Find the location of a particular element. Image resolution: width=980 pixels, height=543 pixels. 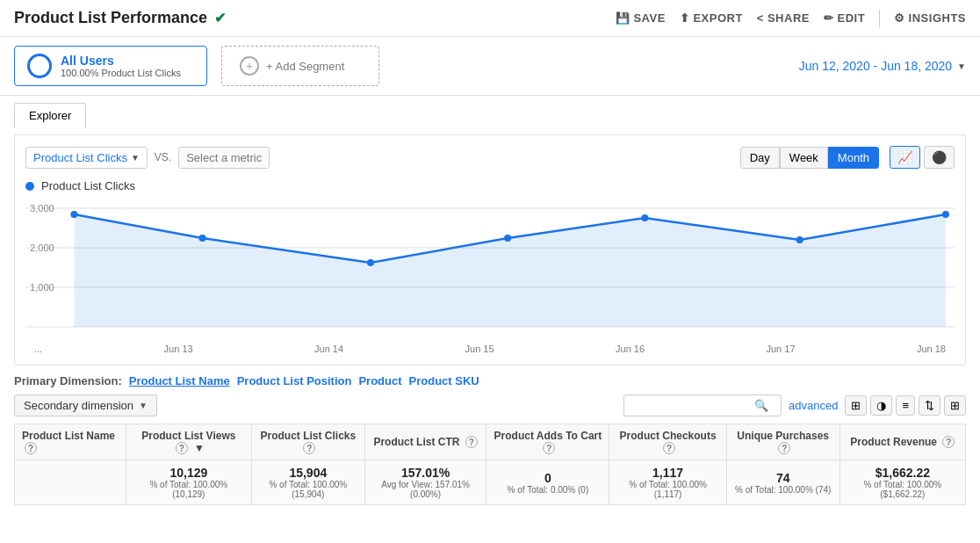

help-icon-name: ? is located at coordinates (31, 448).